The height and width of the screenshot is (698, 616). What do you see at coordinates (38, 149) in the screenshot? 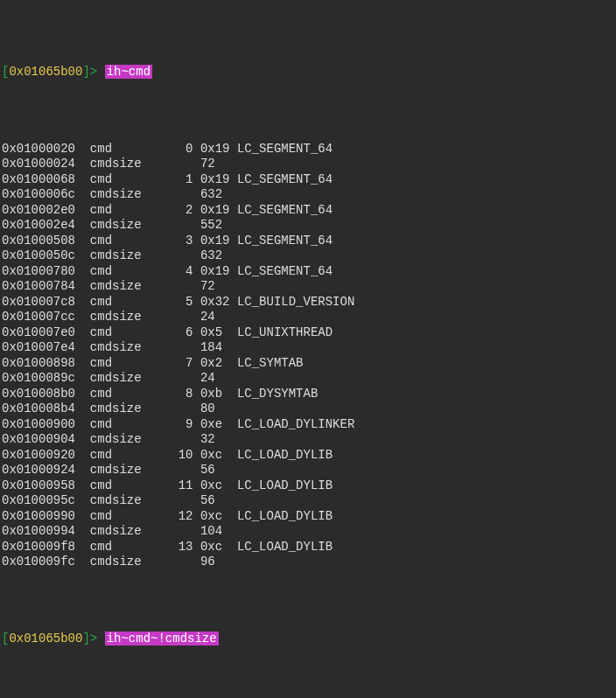
I see `col-address: 0x01000020` at bounding box center [38, 149].